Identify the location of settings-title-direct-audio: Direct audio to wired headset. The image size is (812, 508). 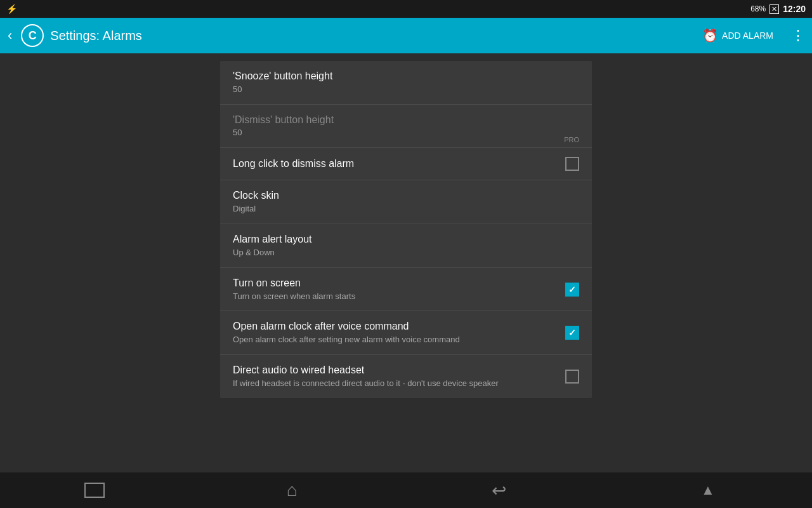
(298, 370).